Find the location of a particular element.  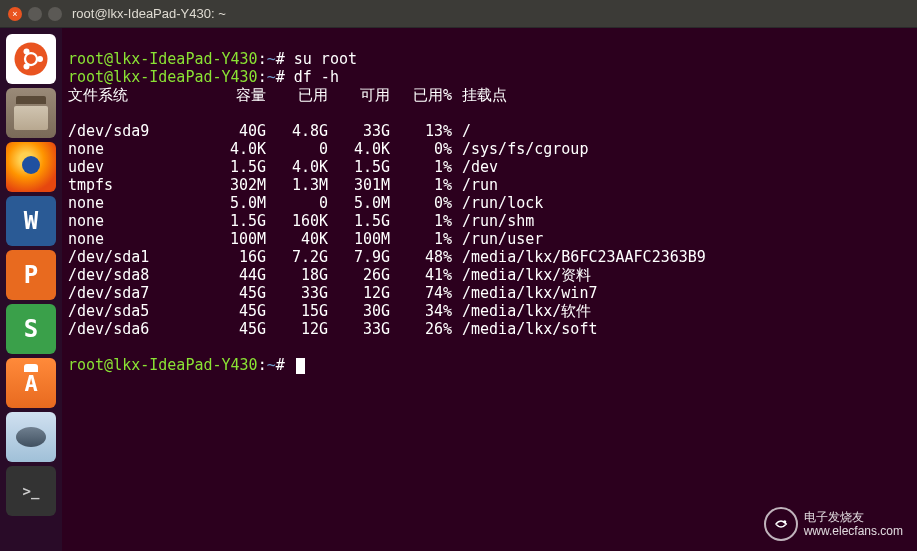

launcher-wps-spreadsheet-icon: S is located at coordinates (31, 329).